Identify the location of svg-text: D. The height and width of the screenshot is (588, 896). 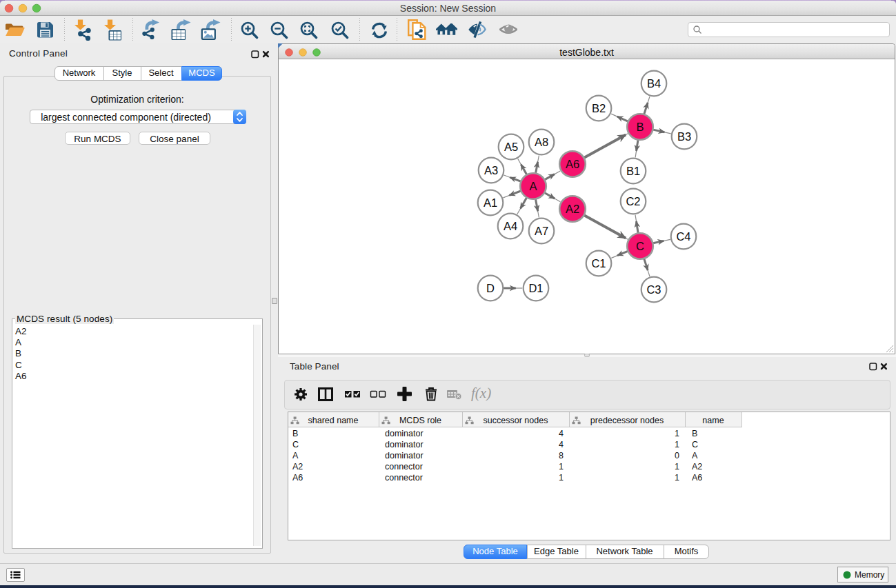
(490, 288).